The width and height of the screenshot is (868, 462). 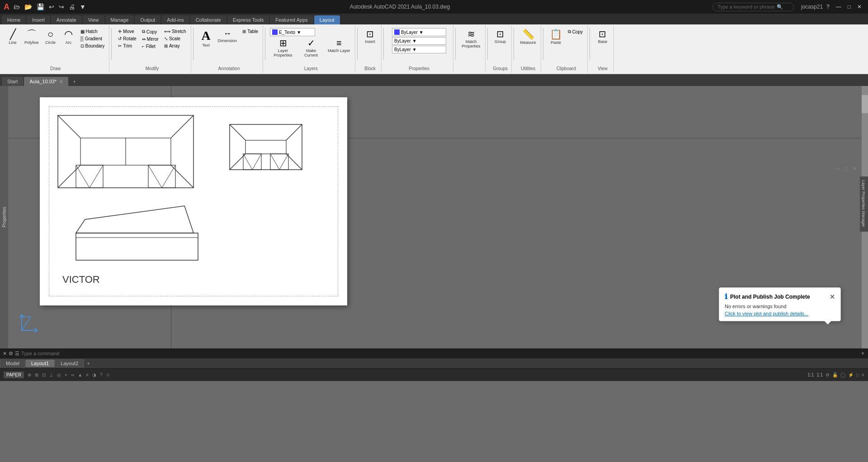 I want to click on dimension-button: ↔ Dimension, so click(x=228, y=36).